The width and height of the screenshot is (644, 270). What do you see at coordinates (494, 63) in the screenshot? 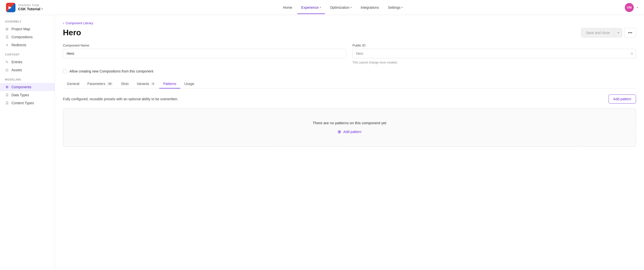
I see `public-id-hint: This cannot change once created.` at bounding box center [494, 63].